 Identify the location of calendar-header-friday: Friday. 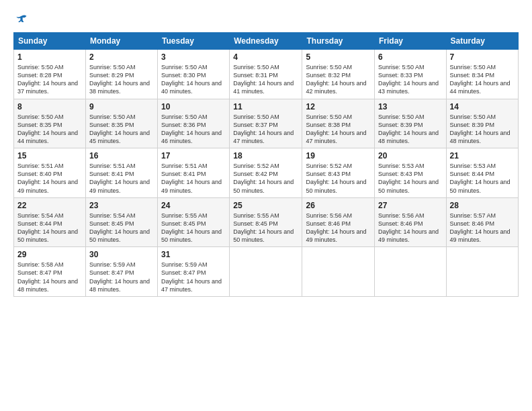
(411, 42).